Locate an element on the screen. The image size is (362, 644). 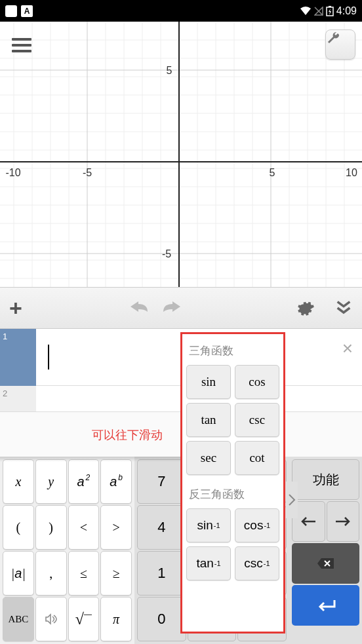
key-cursor-right is located at coordinates (344, 521).